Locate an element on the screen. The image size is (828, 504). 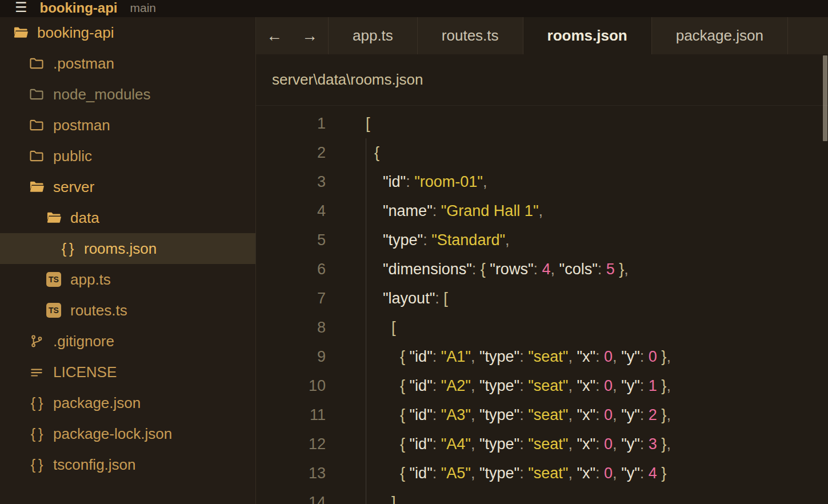
code-line: 8 [ is located at coordinates (542, 328).